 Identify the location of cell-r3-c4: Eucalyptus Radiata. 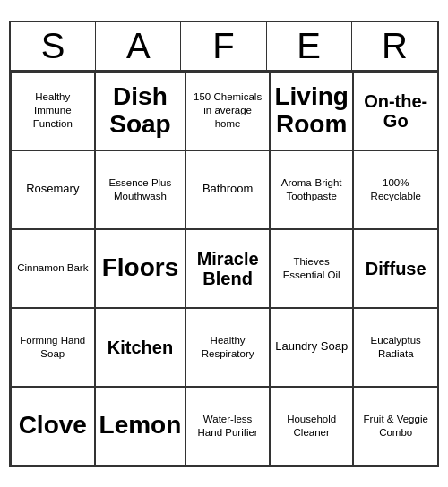
(395, 347).